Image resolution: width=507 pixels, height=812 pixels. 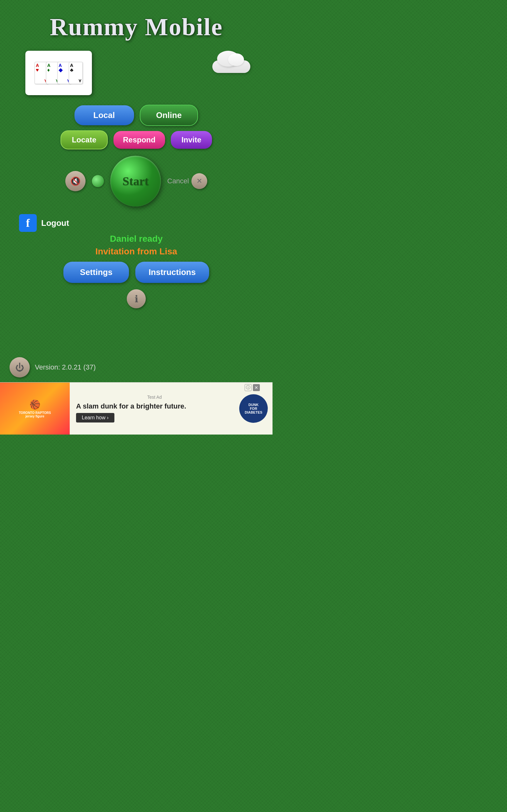 I want to click on ad-close-button: ✕, so click(x=256, y=388).